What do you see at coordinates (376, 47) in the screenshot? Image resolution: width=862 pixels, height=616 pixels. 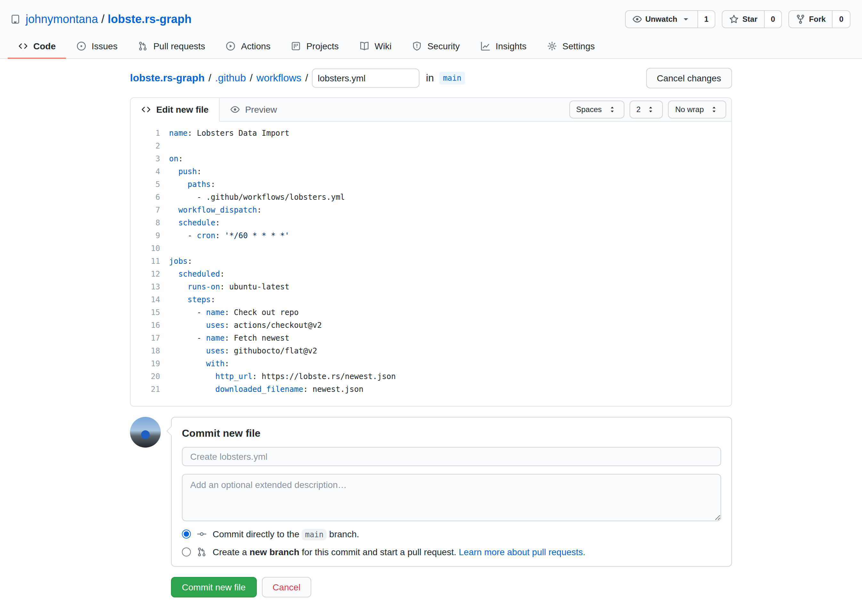 I see `tab-wiki: Wiki` at bounding box center [376, 47].